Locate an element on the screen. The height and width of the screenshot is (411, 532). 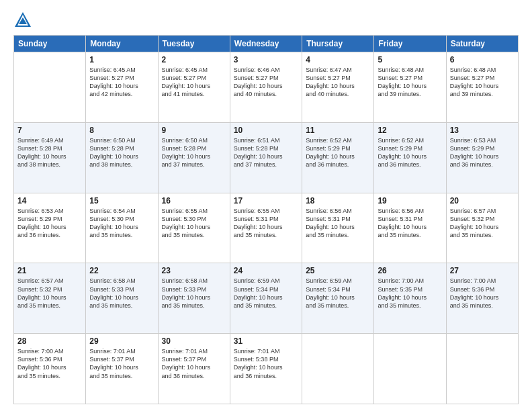
day-number: 26 is located at coordinates (410, 271).